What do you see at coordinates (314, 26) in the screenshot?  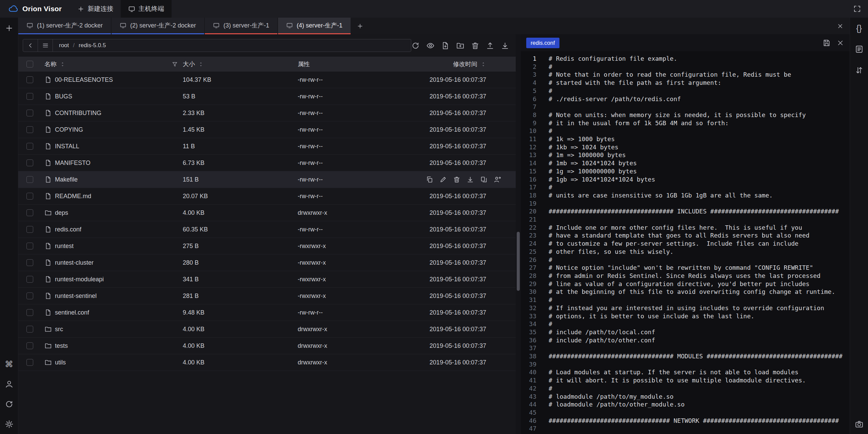 I see `terminal-tab: (4) server-生产-1` at bounding box center [314, 26].